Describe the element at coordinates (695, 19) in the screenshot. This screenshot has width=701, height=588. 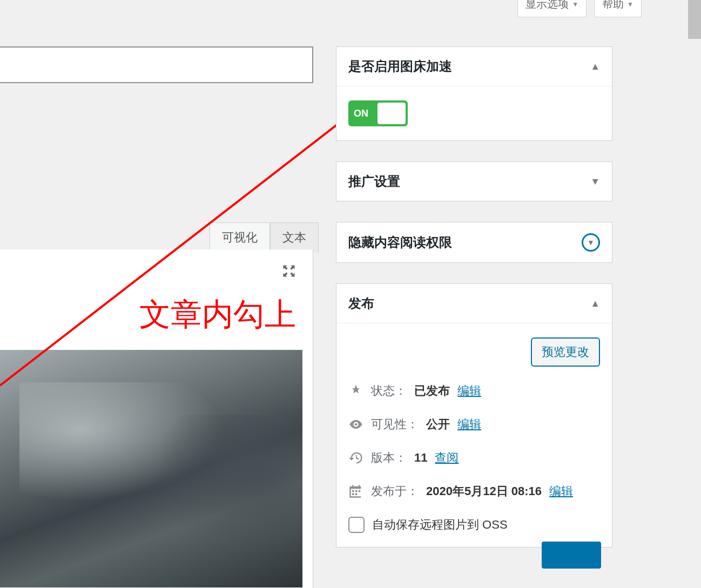
I see `scrollbar-thumb` at that location.